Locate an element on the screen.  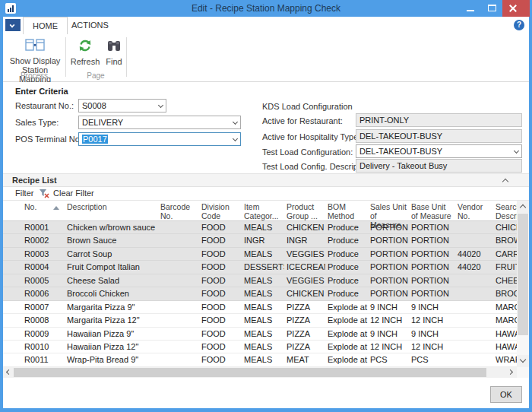
table-row: R0005Cheese SaladFOODMEALSVEGGIESProduce… is located at coordinates (260, 281).